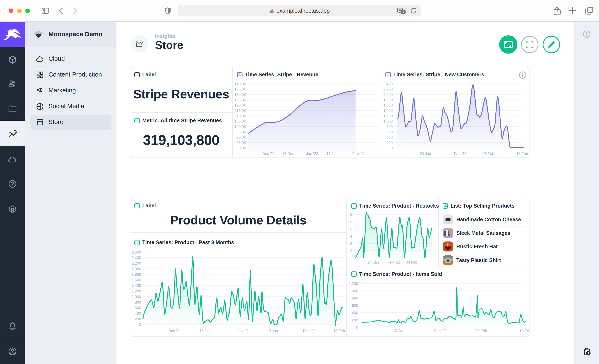 The height and width of the screenshot is (364, 599). Describe the element at coordinates (240, 100) in the screenshot. I see `svg-text: 125.0K` at that location.